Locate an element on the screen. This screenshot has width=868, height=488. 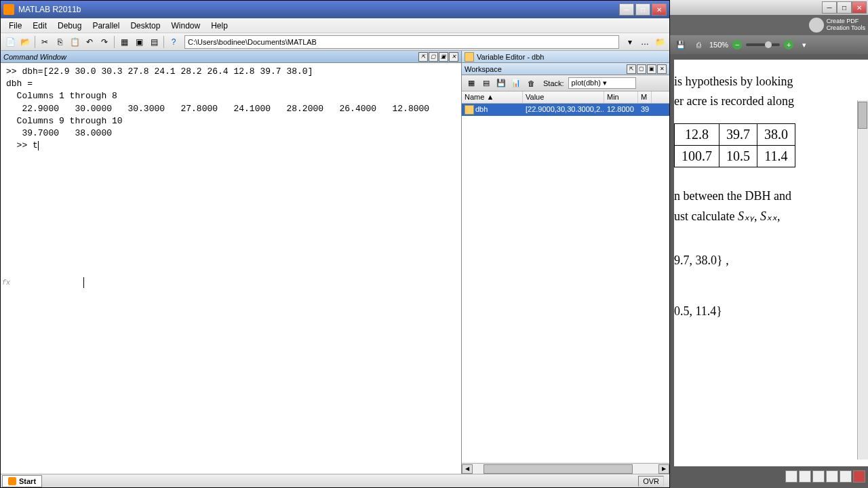
save-icon: 💾 is located at coordinates (681, 45).